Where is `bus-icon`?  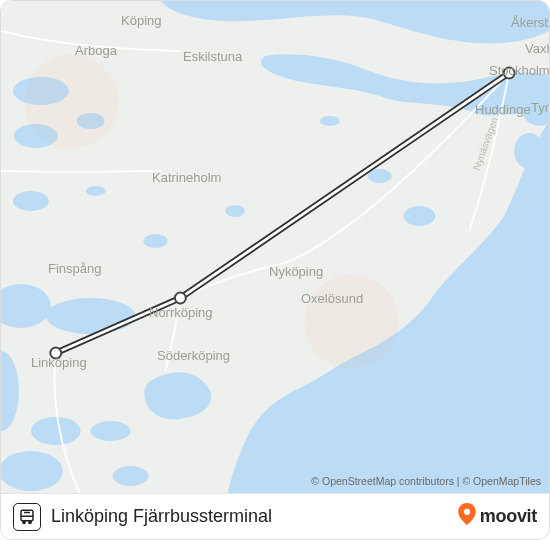 bus-icon is located at coordinates (27, 517).